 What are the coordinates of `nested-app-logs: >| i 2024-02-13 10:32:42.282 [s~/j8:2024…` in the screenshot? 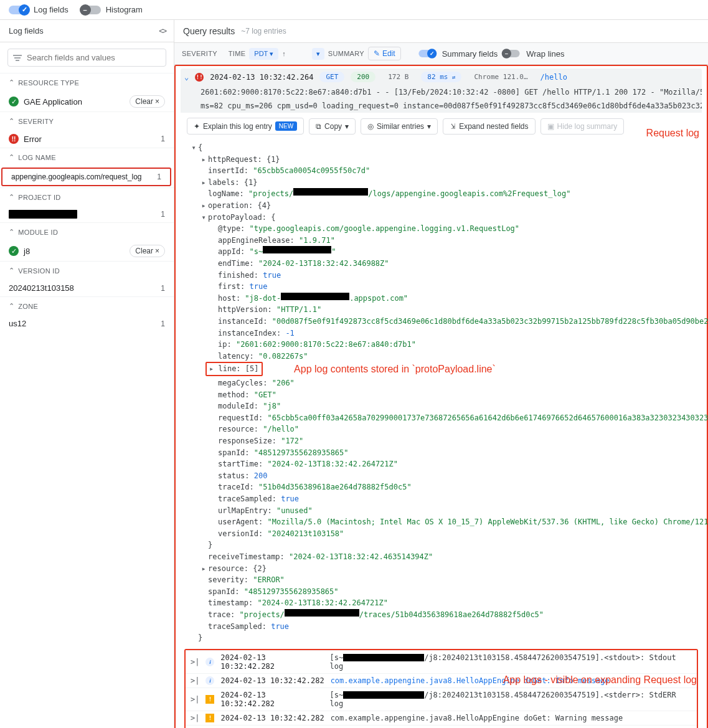 It's located at (441, 689).